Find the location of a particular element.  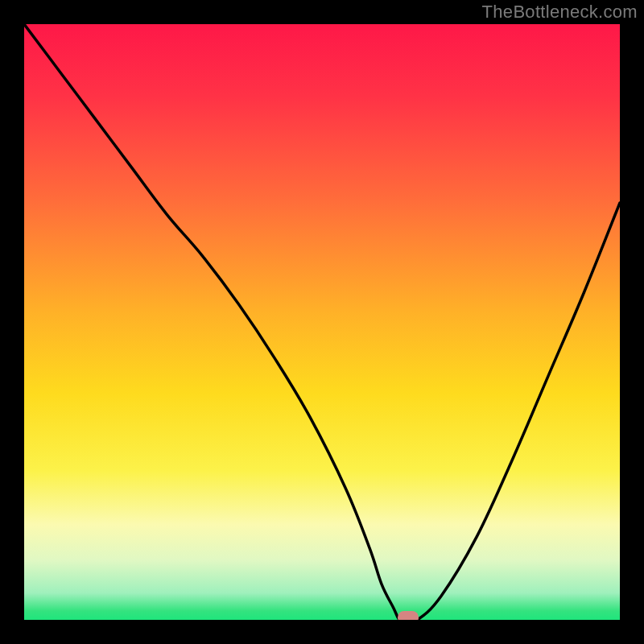

optimal-point-marker is located at coordinates (408, 615).